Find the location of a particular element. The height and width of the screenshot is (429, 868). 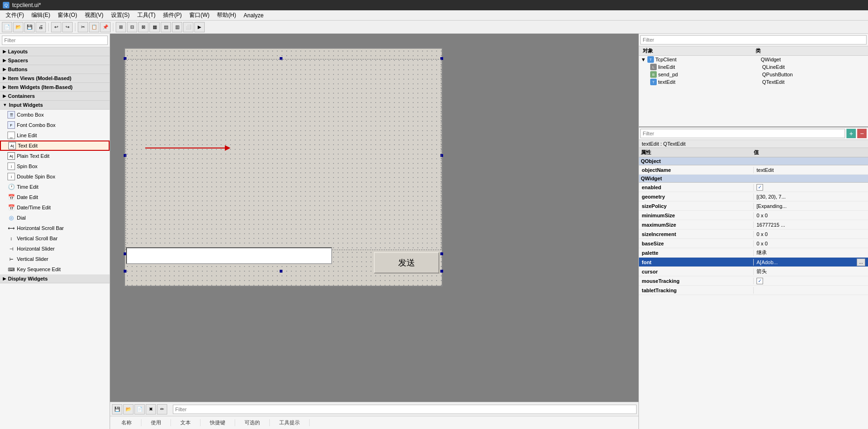

property-filter-input is located at coordinates (743, 133).